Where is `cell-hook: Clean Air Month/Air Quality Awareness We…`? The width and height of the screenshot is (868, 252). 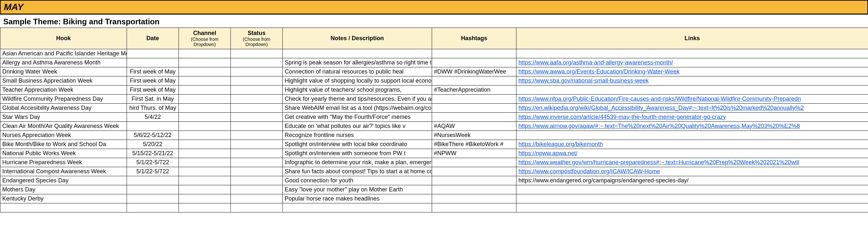 cell-hook: Clean Air Month/Air Quality Awareness We… is located at coordinates (64, 127).